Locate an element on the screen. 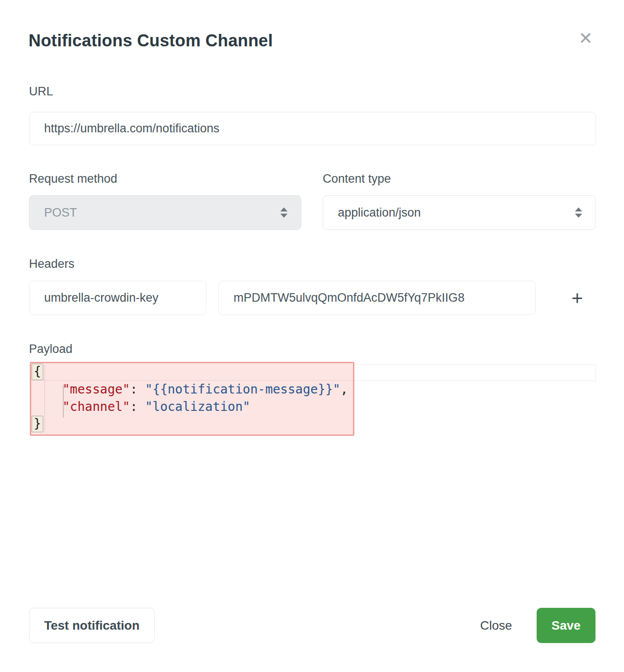  code-line-2: "message": "{{notification-message}}", is located at coordinates (192, 389).